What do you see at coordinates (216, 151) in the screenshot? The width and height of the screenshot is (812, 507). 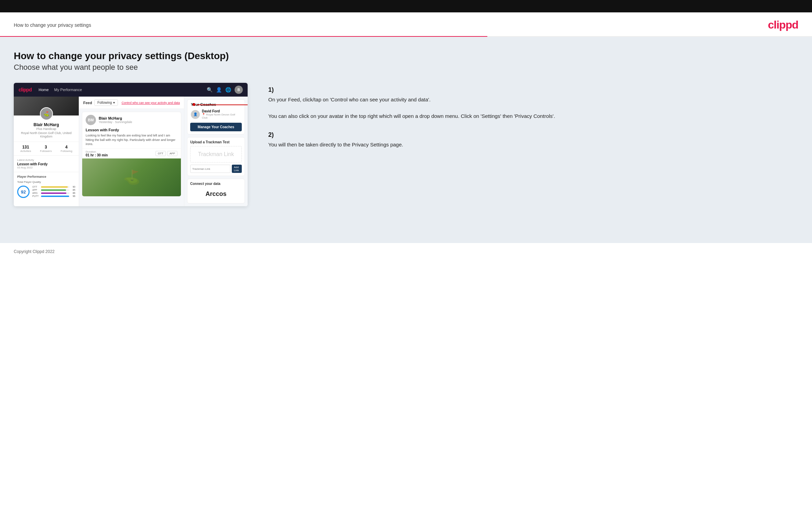 I see `right-panel: Your Coaches 👤 David Ford 📍 Royal North …` at bounding box center [216, 151].